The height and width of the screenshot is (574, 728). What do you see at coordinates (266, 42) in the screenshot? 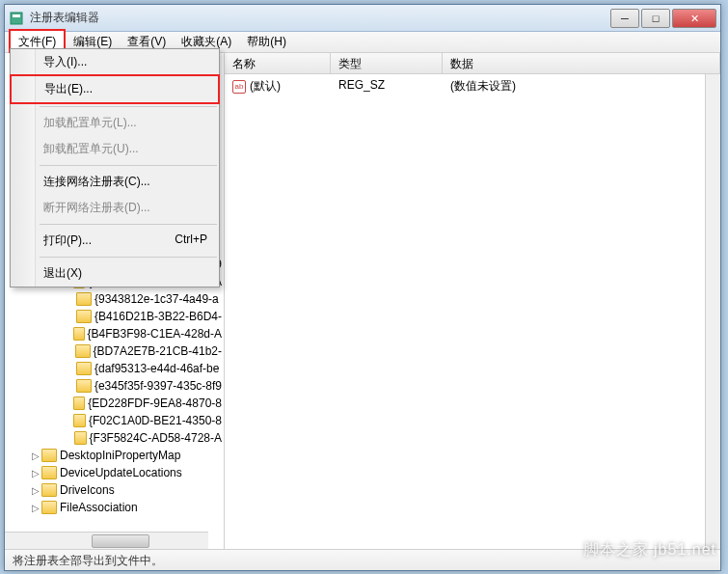
I see `menu-help: 帮助(H)` at bounding box center [266, 42].